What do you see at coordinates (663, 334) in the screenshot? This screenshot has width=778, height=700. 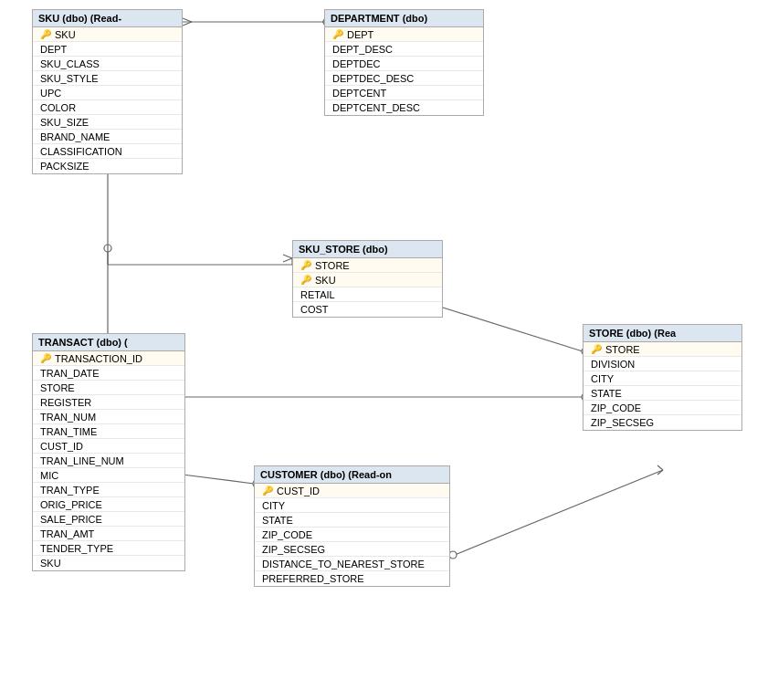 I see `table-store-header: STORE (dbo) (Rea` at bounding box center [663, 334].